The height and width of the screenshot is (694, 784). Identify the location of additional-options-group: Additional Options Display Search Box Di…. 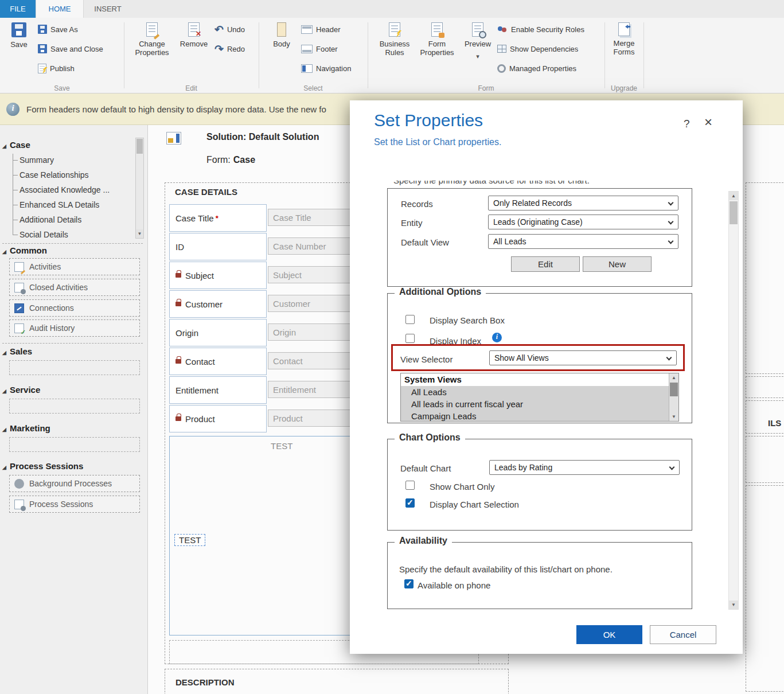
(540, 358).